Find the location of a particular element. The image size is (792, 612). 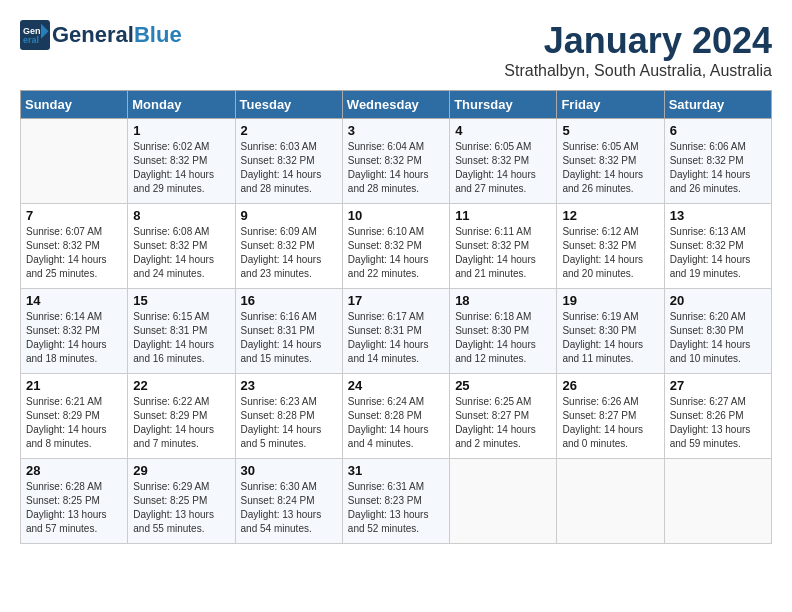

day-number: 8 is located at coordinates (181, 216).